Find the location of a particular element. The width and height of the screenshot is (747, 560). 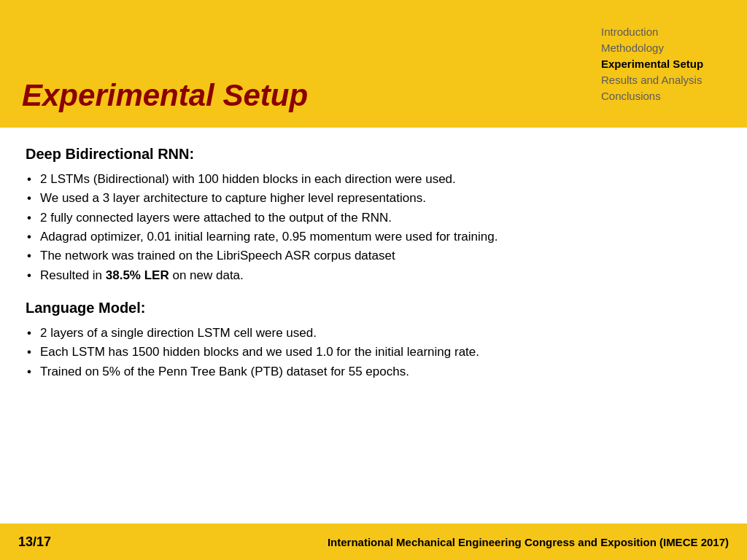

section2-heading: Language Model: is located at coordinates (374, 308).